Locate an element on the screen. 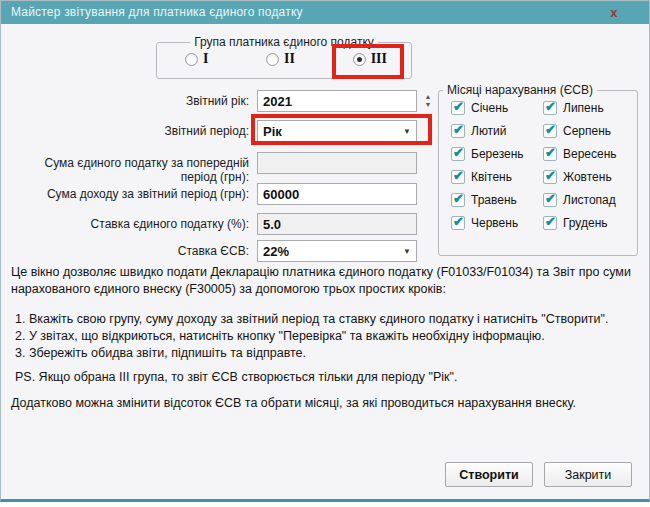 This screenshot has width=650, height=507. month-label: Травень is located at coordinates (494, 200).